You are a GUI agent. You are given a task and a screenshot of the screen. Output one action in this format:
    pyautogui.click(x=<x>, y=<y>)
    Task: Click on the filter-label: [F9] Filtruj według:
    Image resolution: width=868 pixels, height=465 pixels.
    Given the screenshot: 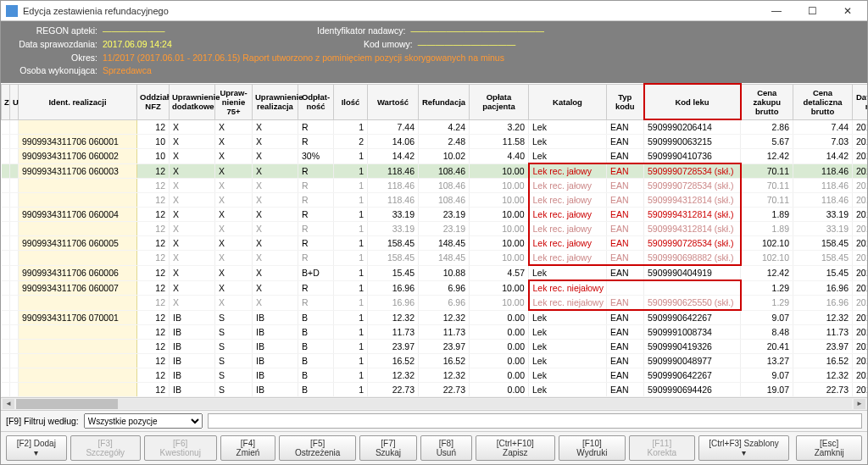 What is the action you would take?
    pyautogui.click(x=42, y=421)
    